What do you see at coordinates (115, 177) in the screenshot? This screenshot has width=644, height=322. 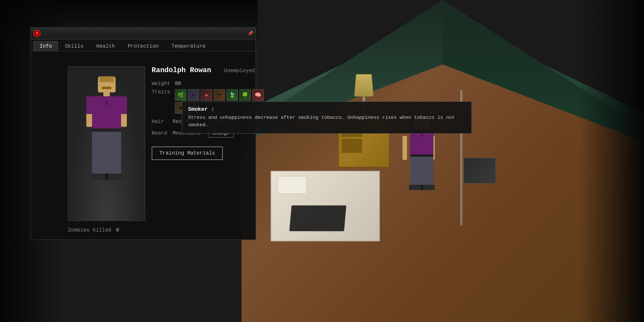 I see `portrait-shoe-right` at bounding box center [115, 177].